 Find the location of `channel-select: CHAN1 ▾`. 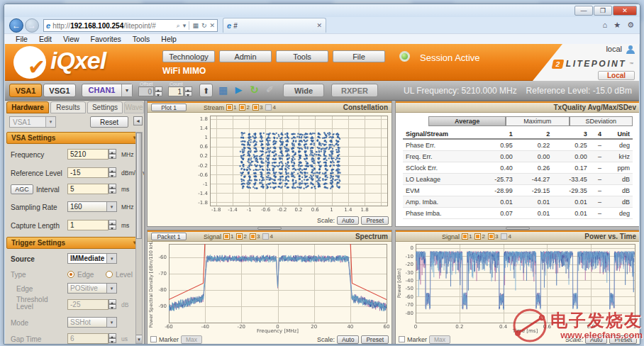

channel-select: CHAN1 ▾ is located at coordinates (107, 91).